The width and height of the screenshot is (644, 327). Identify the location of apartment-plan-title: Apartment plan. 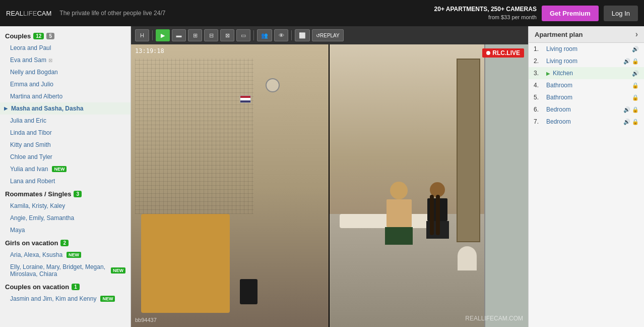
(558, 34).